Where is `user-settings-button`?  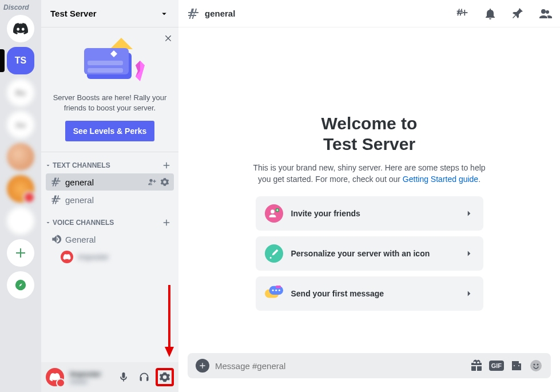 user-settings-button is located at coordinates (165, 377).